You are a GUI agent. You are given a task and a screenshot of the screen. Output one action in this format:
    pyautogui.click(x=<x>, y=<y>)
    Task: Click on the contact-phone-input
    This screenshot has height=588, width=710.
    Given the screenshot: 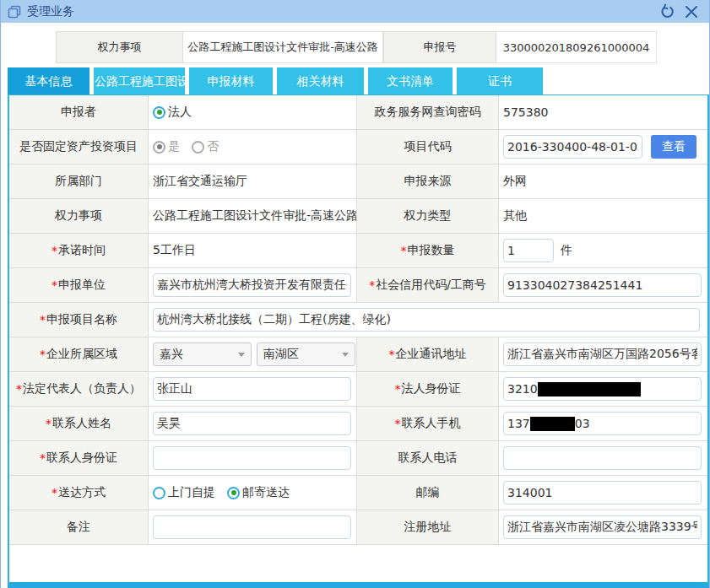 What is the action you would take?
    pyautogui.click(x=603, y=458)
    